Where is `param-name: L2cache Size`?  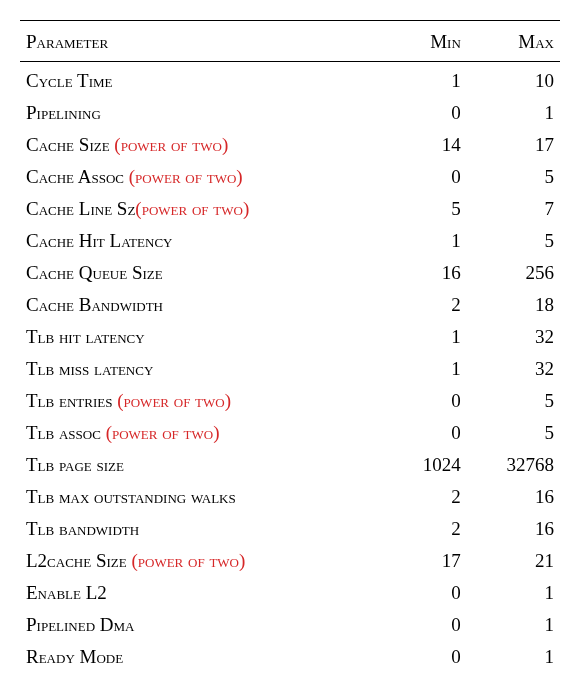
param-name: L2cache Size is located at coordinates (78, 560).